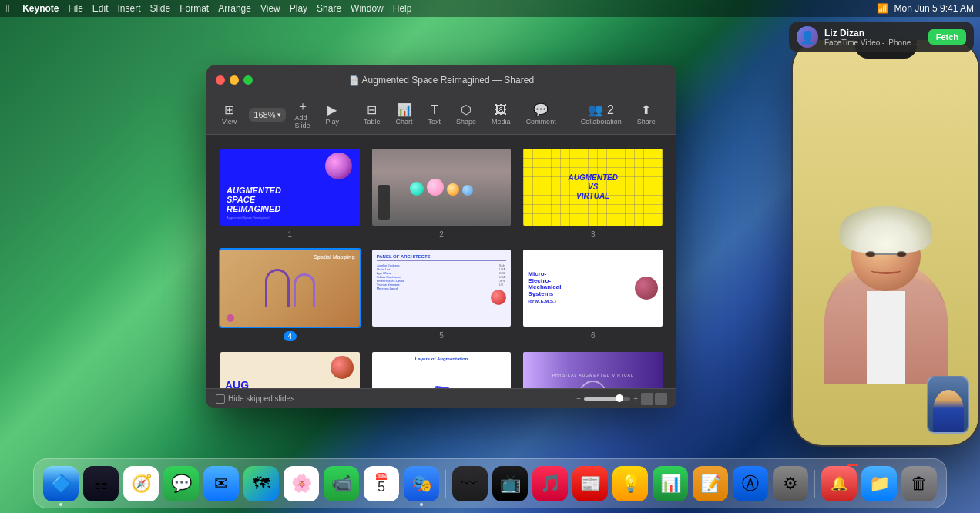 The width and height of the screenshot is (980, 513). What do you see at coordinates (100, 8) in the screenshot?
I see `menu-edit: Edit` at bounding box center [100, 8].